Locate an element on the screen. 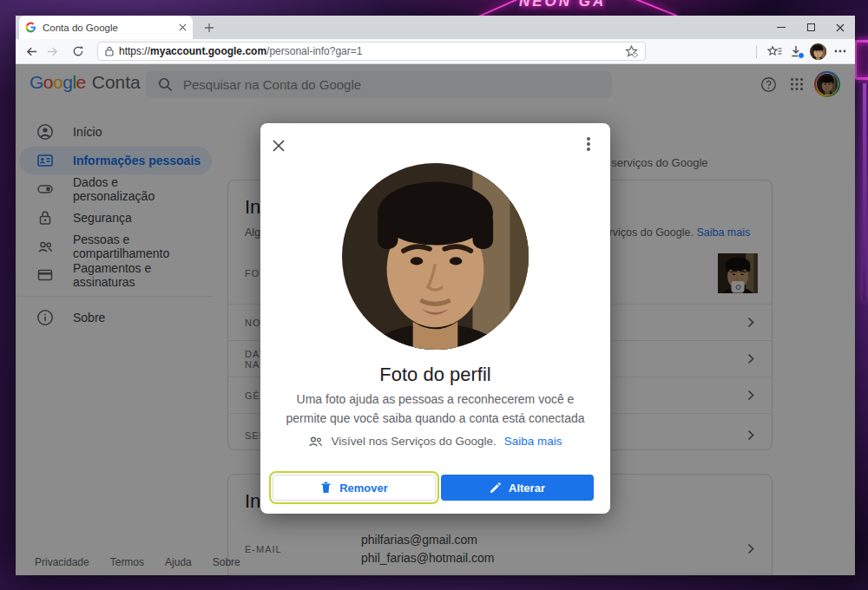 The image size is (868, 590). url-bar: https://myaccount.google.com/personal-in… is located at coordinates (372, 51).